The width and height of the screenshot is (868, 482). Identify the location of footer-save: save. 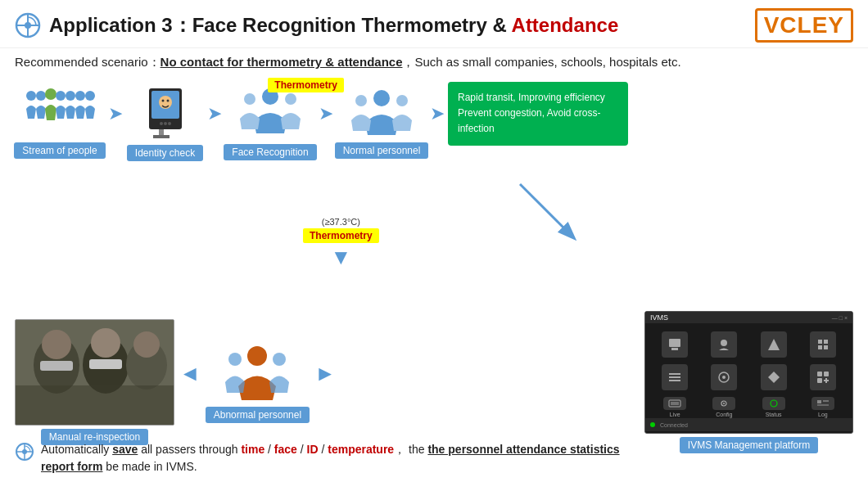
(124, 449).